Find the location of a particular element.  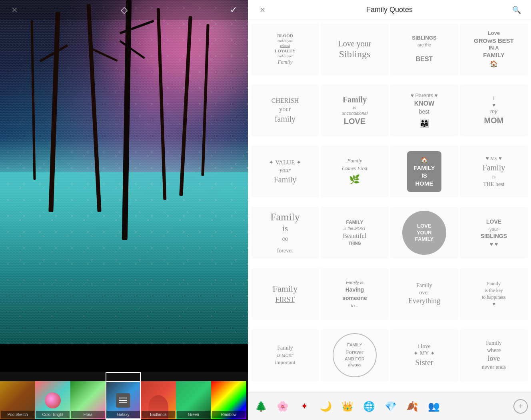

sticker-family-over-everything: FamilyoverEverything is located at coordinates (424, 294).